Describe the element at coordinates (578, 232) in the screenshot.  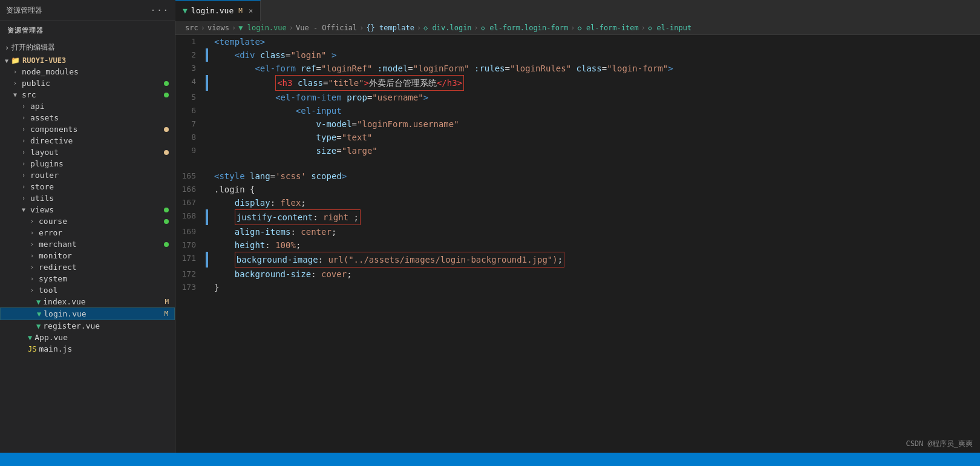
I see `code-line-169: 169 align-items: center;` at that location.